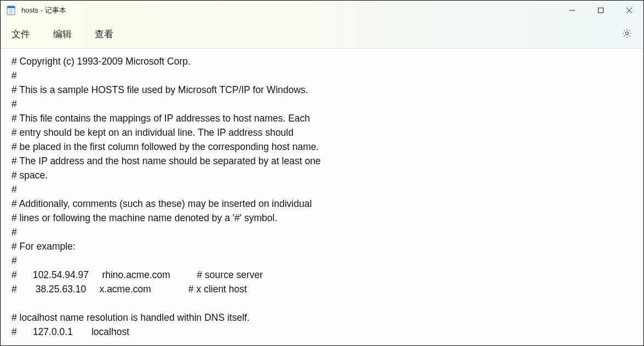 Image resolution: width=644 pixels, height=346 pixels. What do you see at coordinates (36, 10) in the screenshot?
I see `titlebar-left: hosts - 记事本` at bounding box center [36, 10].